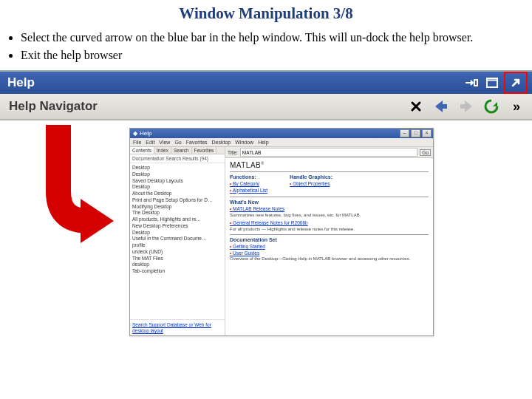 Image resolution: width=532 pixels, height=399 pixels. Describe the element at coordinates (311, 184) in the screenshot. I see `graphics-column: Handle Graphics: Object Properties` at that location.